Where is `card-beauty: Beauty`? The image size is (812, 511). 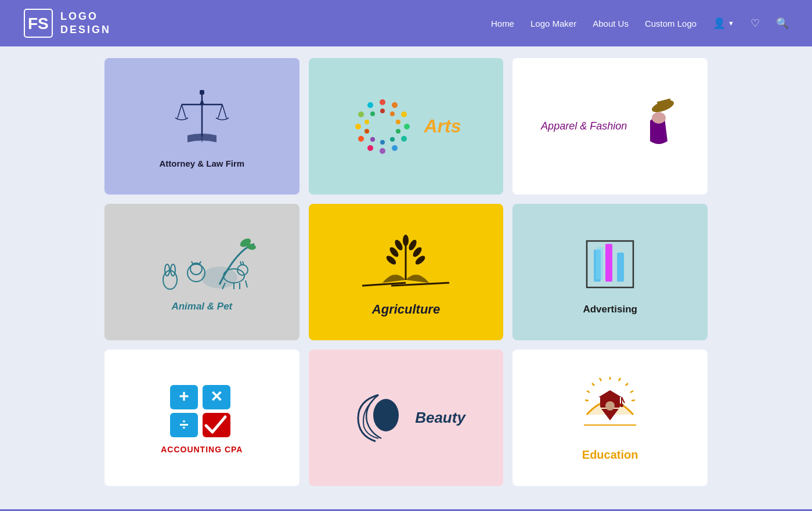 card-beauty: Beauty is located at coordinates (406, 418).